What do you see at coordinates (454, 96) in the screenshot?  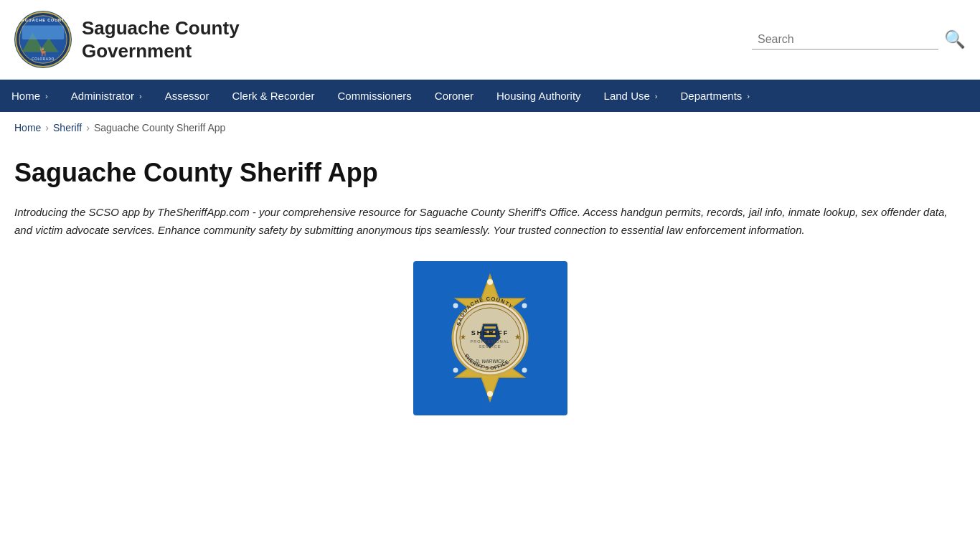 I see `nav-item-coroner: Coroner` at bounding box center [454, 96].